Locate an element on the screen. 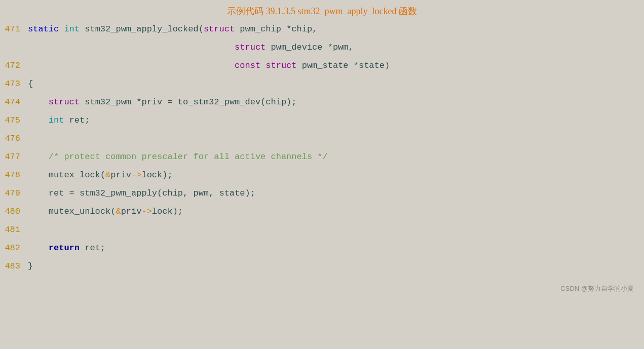 The image size is (644, 349). line-number: 476 is located at coordinates (14, 138).